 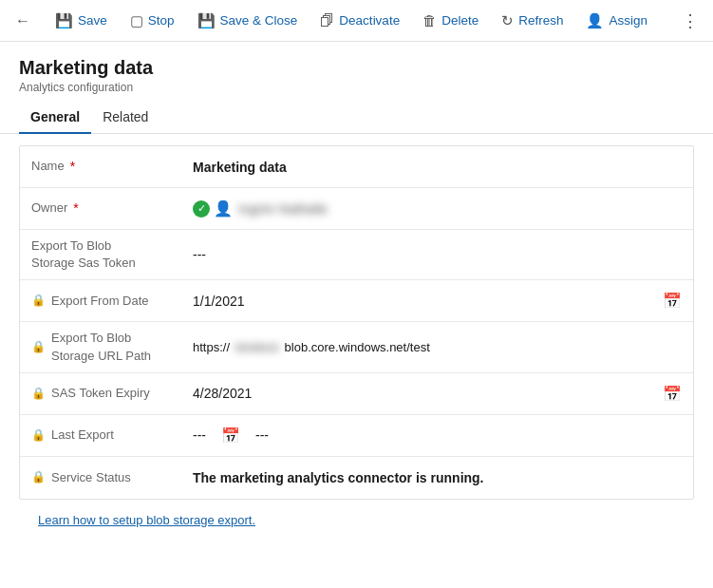 What do you see at coordinates (690, 21) in the screenshot?
I see `more-button: ⋮` at bounding box center [690, 21].